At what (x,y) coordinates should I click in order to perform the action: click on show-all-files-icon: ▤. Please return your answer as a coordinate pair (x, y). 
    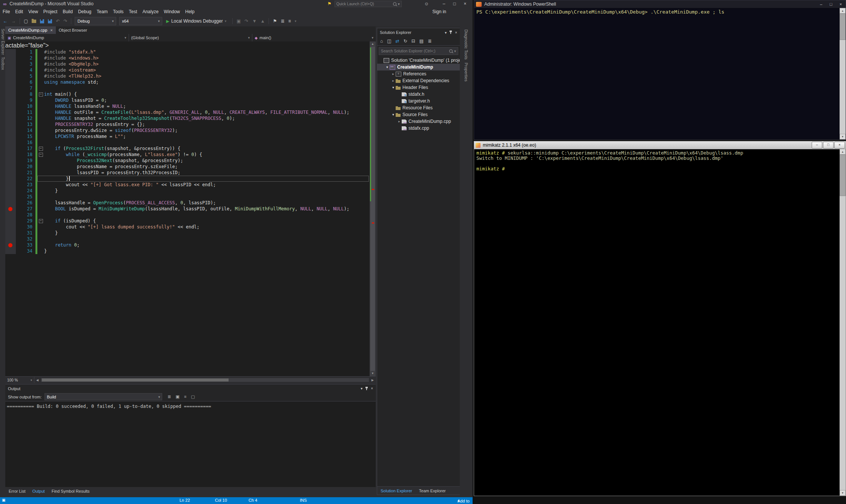
    Looking at the image, I should click on (422, 41).